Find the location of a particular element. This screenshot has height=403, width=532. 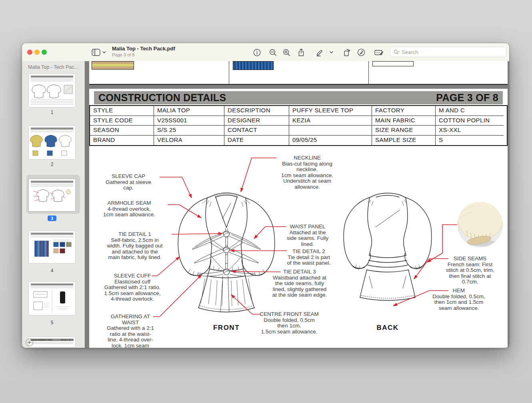

zoom-thumbnails-button is located at coordinates (30, 342).